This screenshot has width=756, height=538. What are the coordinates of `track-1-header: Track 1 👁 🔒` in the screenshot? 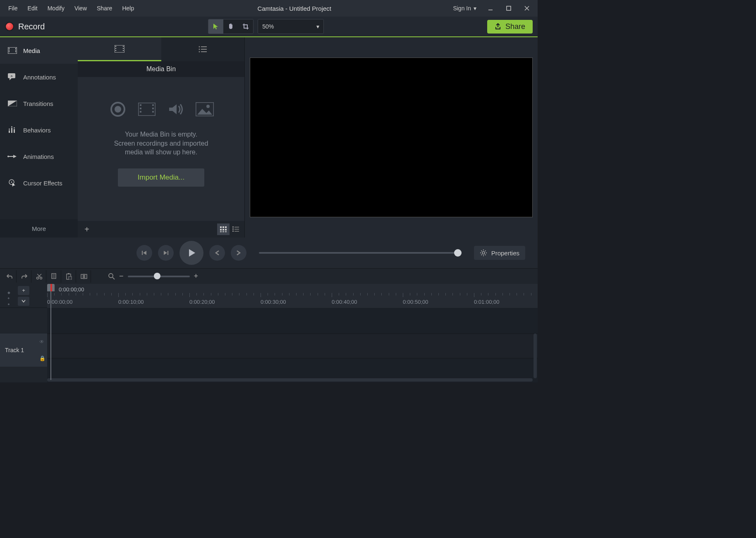 It's located at (24, 350).